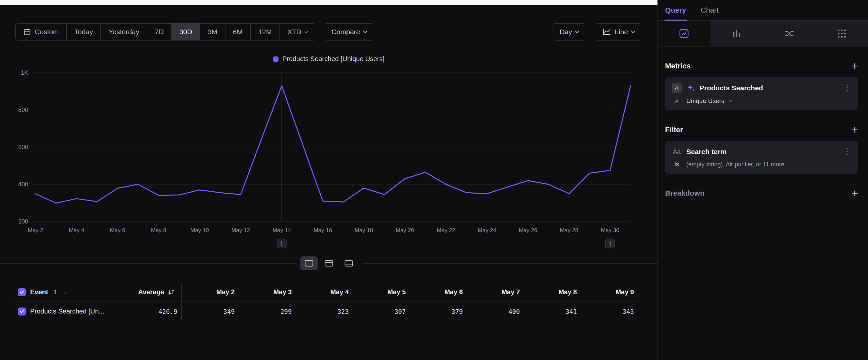 The height and width of the screenshot is (360, 868). I want to click on svg-text: 200, so click(23, 221).